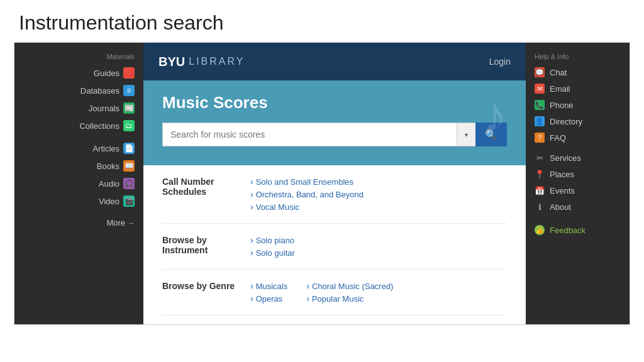  Describe the element at coordinates (129, 166) in the screenshot. I see `books-icon: 📖` at that location.